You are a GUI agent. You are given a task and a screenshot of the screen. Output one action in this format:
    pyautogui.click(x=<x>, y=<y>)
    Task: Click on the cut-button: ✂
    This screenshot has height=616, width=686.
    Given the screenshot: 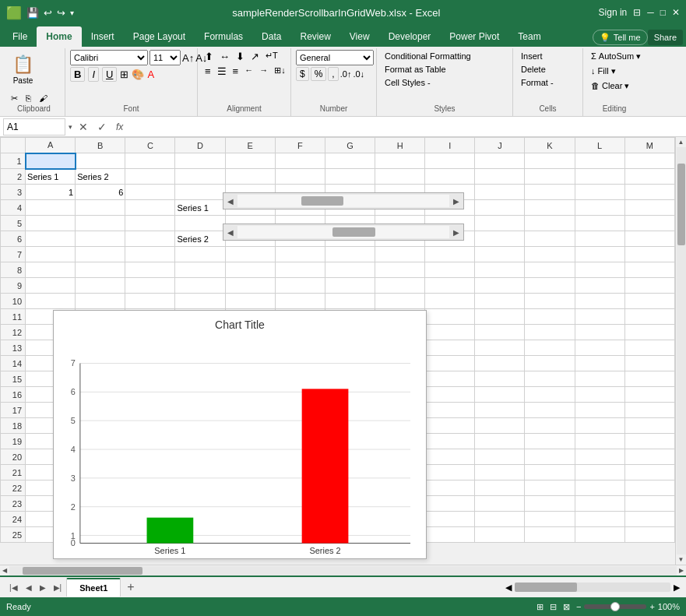 What is the action you would take?
    pyautogui.click(x=14, y=98)
    